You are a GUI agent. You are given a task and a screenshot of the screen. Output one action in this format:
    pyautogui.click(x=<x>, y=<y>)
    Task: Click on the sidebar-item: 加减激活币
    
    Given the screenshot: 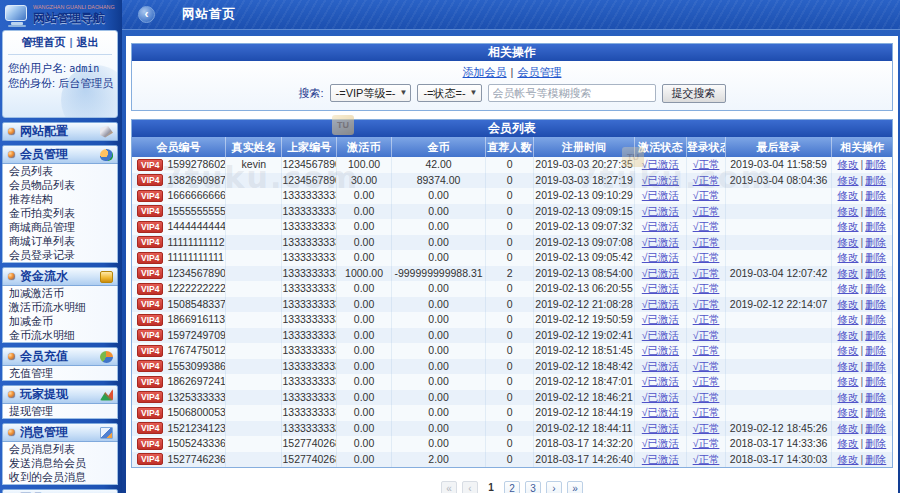 What is the action you would take?
    pyautogui.click(x=60, y=293)
    